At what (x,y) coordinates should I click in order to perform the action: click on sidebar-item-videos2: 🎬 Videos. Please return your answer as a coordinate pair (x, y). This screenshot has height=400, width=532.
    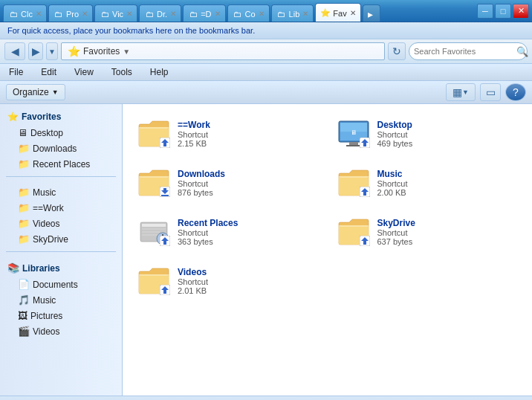
    Looking at the image, I should click on (62, 332).